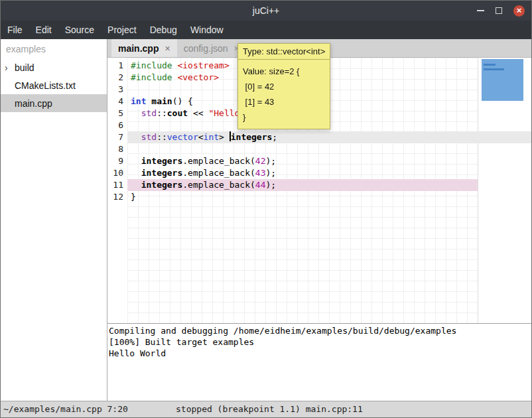  I want to click on project-name: examples, so click(54, 49).